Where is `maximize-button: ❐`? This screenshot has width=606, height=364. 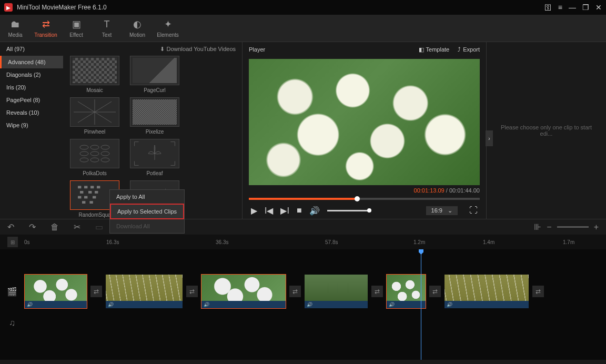
maximize-button: ❐ is located at coordinates (586, 7).